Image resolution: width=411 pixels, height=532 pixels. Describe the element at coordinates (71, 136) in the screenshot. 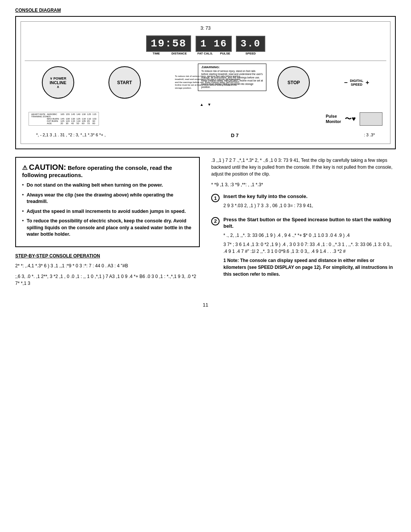

I see `left-caption: *, - 2,1 3 ,1 . 31 , *2 : 3, *.,1 *.3* 6…` at that location.